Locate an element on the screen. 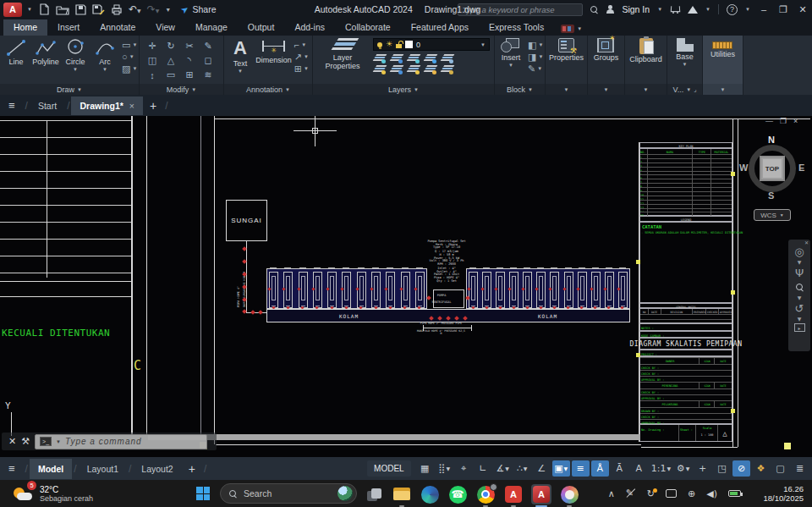 The image size is (812, 507). navbar-caret-icon: ▼ is located at coordinates (800, 262).